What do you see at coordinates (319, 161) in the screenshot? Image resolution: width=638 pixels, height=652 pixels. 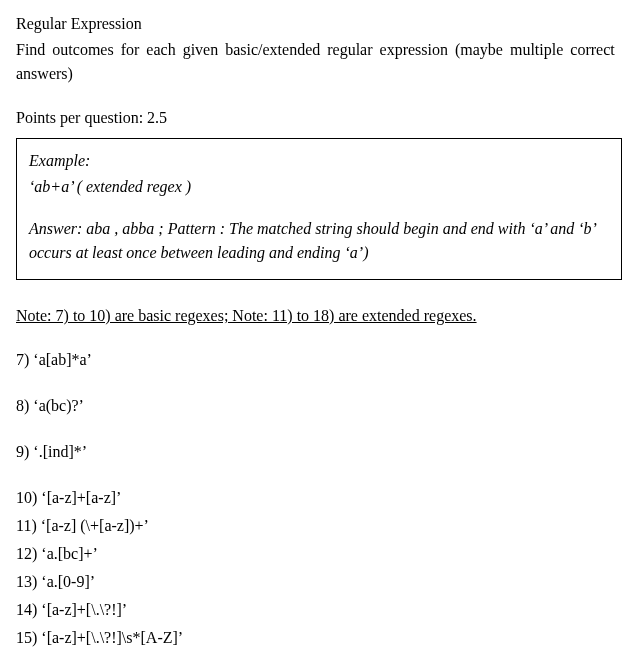 I see `example-label: Example:` at bounding box center [319, 161].